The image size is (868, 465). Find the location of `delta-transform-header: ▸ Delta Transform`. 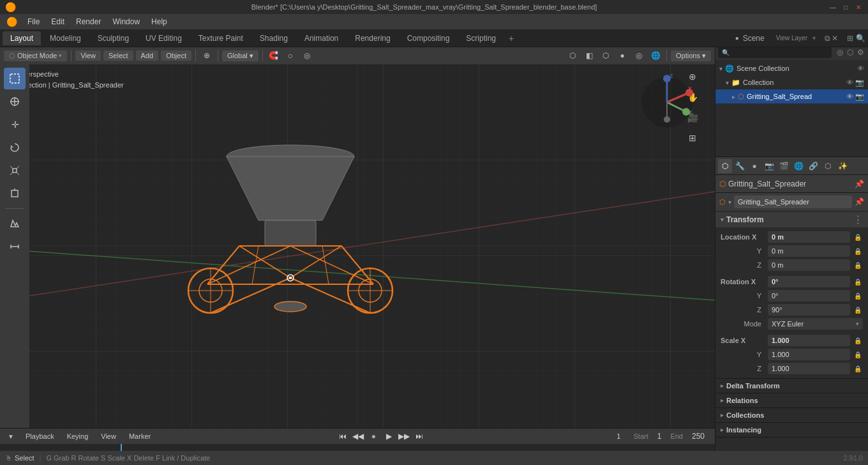

delta-transform-header: ▸ Delta Transform is located at coordinates (791, 386).